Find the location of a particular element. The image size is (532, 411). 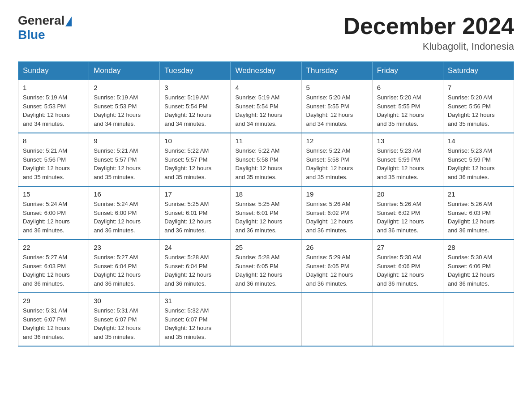

day-number: 11 is located at coordinates (266, 141).